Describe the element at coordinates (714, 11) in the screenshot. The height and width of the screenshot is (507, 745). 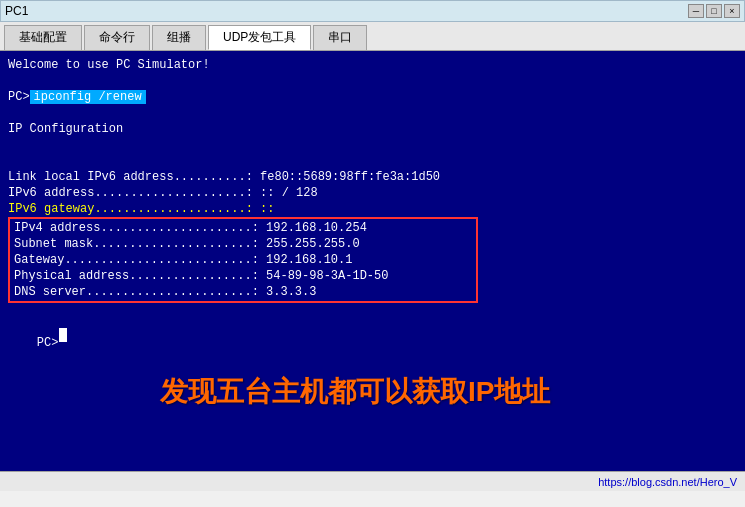
I see `window-controls: ─ □ ×` at that location.